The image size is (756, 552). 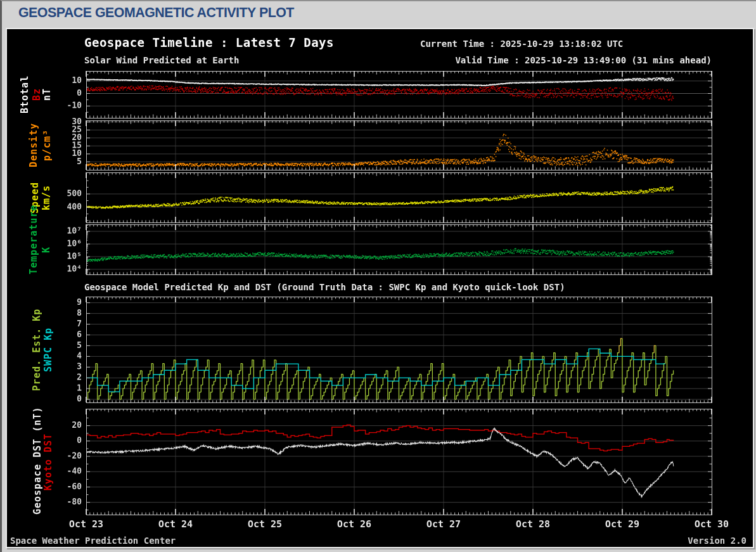 I want to click on axis-label-kyoto-dst: Kyoto DST, so click(x=48, y=461).